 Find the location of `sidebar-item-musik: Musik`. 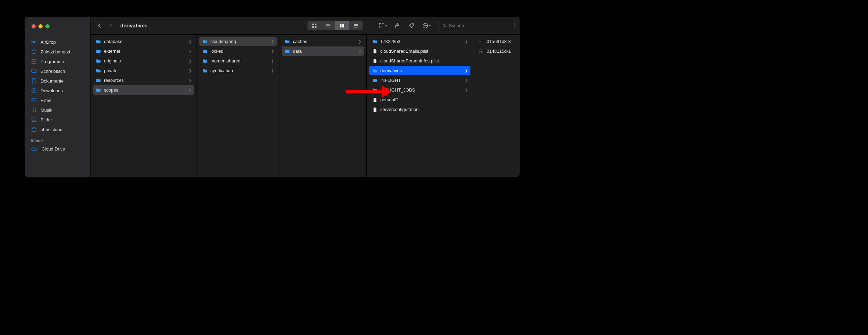

sidebar-item-musik: Musik is located at coordinates (58, 110).